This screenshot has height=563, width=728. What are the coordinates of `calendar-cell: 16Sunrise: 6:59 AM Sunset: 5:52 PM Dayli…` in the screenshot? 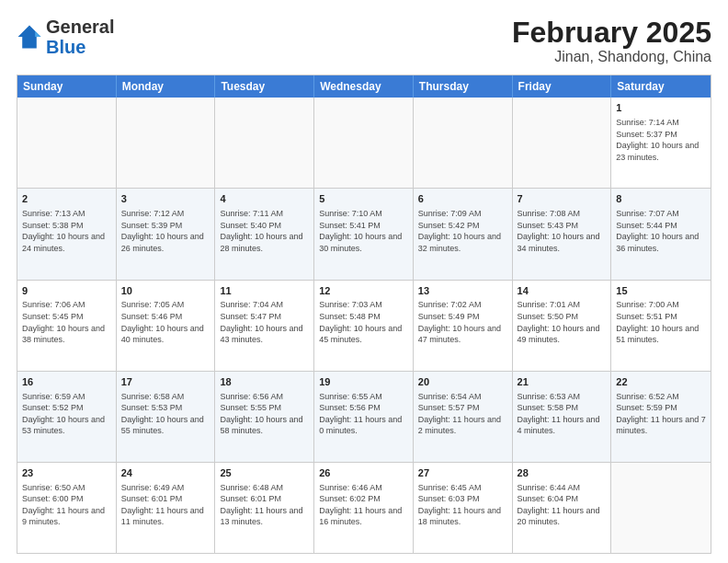 It's located at (67, 417).